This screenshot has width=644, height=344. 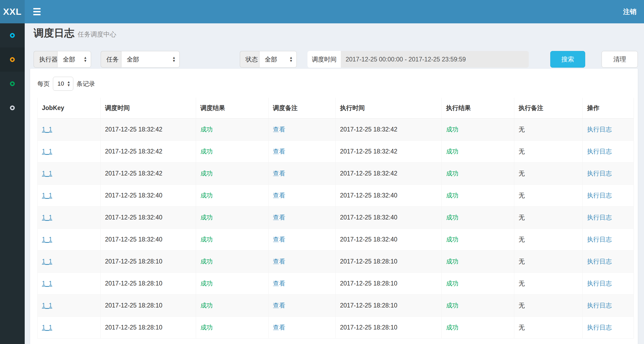 I want to click on clean-button: 清理, so click(x=620, y=59).